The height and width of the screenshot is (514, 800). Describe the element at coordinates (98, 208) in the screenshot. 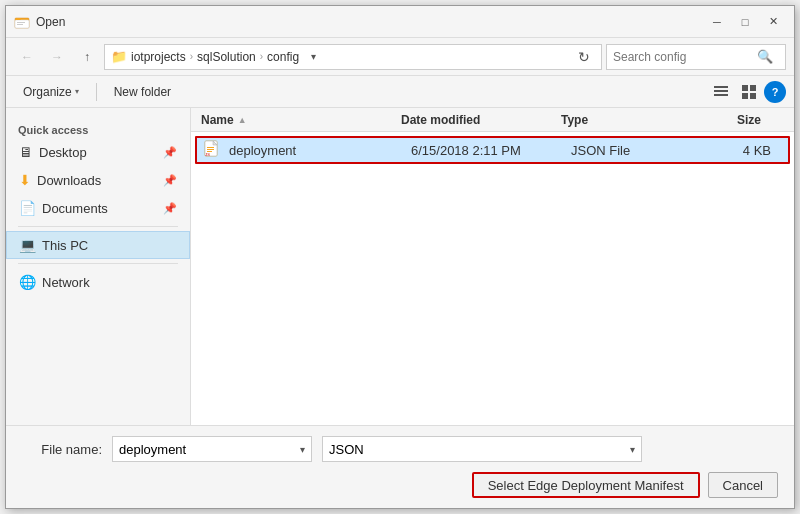

I see `sidebar-item-documents: 📄 Documents 📌` at that location.